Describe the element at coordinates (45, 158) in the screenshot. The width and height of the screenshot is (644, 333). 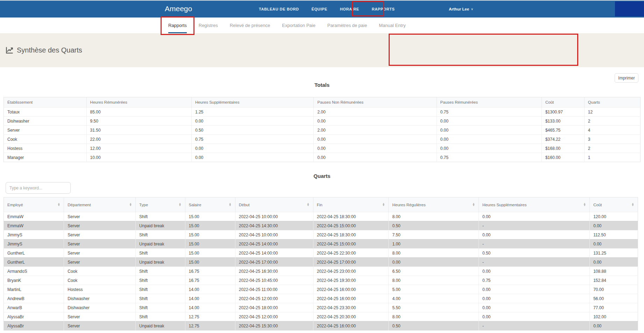
I see `cell: Manager` at that location.